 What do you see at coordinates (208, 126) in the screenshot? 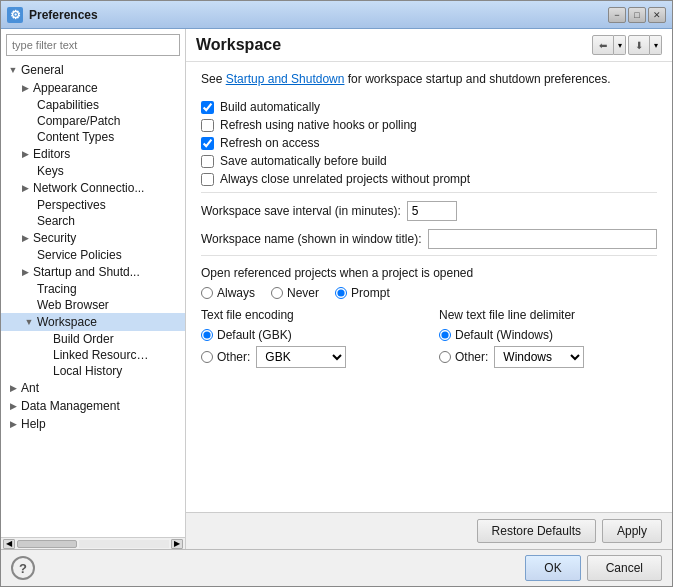
I see `refresh-native-checkbox` at bounding box center [208, 126].